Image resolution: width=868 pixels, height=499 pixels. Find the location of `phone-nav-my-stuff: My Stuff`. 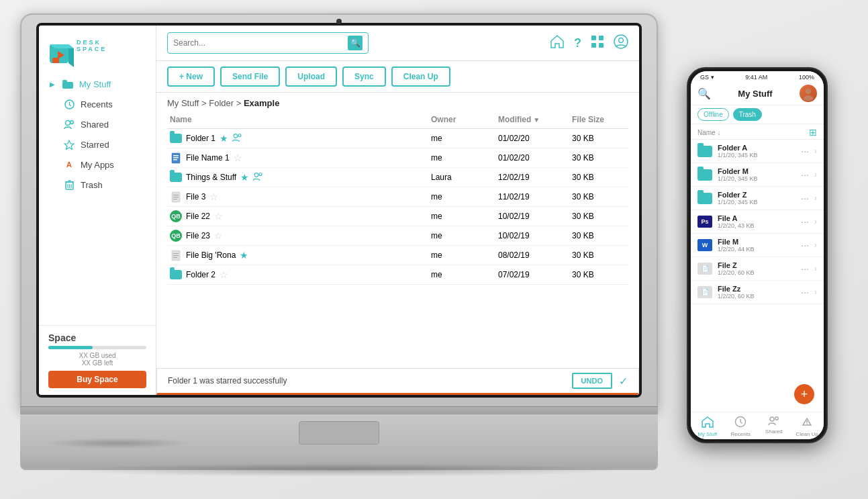

phone-nav-my-stuff: My Stuff is located at coordinates (708, 426).